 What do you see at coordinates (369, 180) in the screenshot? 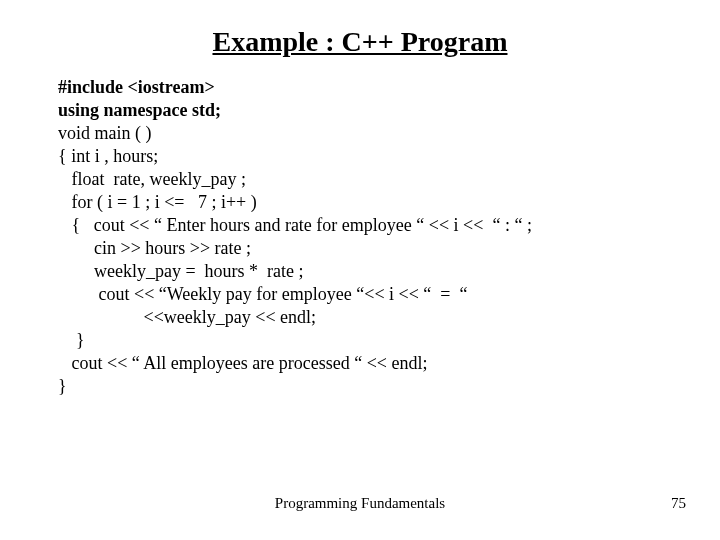
I see `code-line: float rate, weekly_pay ;` at bounding box center [369, 180].